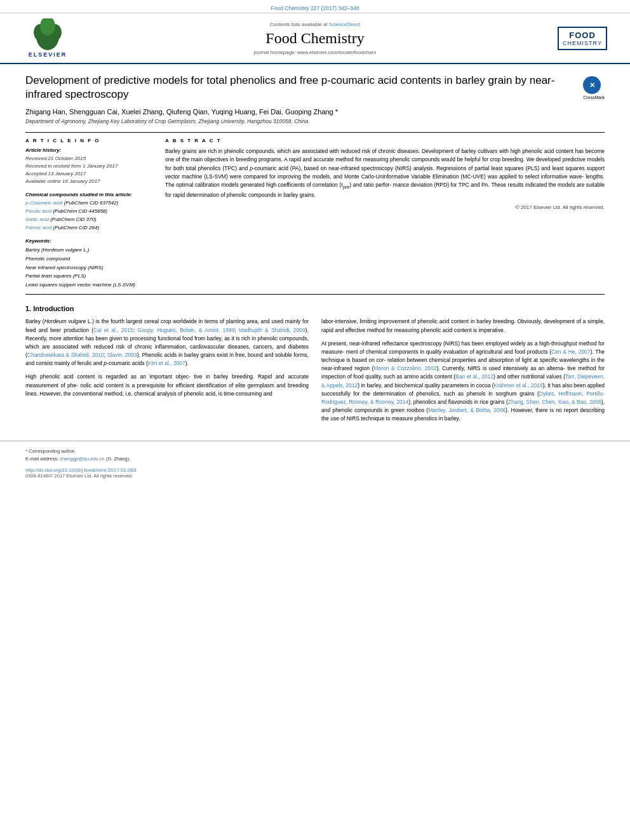 Image resolution: width=630 pixels, height=840 pixels. I want to click on top-header: Food Chemistry 227 (2017) 342–348, so click(315, 6).